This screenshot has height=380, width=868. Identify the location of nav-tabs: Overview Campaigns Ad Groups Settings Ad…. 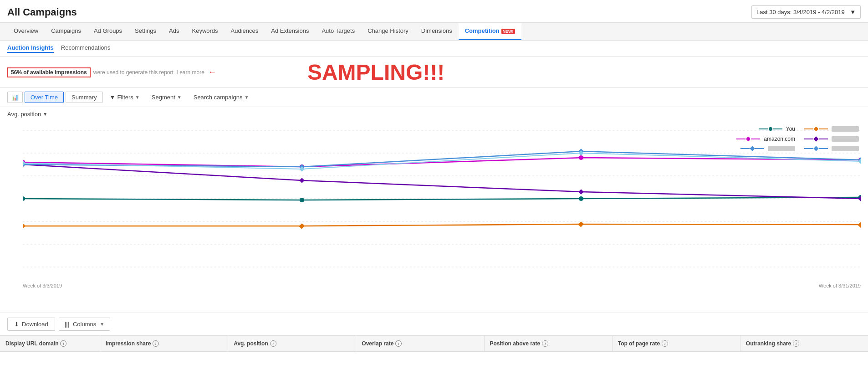
(434, 32).